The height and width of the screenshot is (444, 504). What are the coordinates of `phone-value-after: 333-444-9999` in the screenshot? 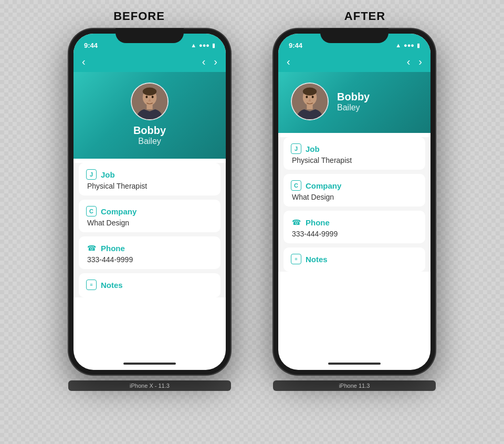 It's located at (354, 234).